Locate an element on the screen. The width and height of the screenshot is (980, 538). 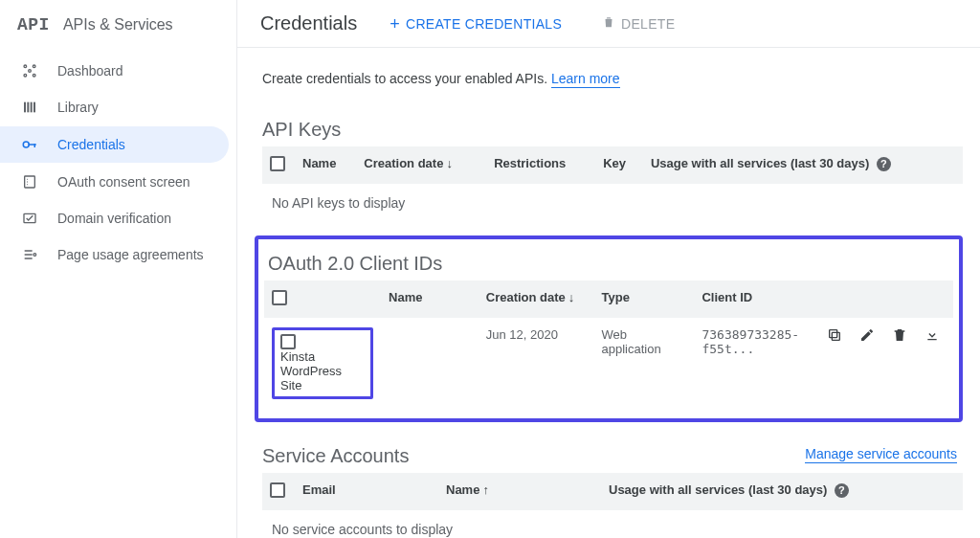
sort-asc-icon: ↑ is located at coordinates (486, 490).